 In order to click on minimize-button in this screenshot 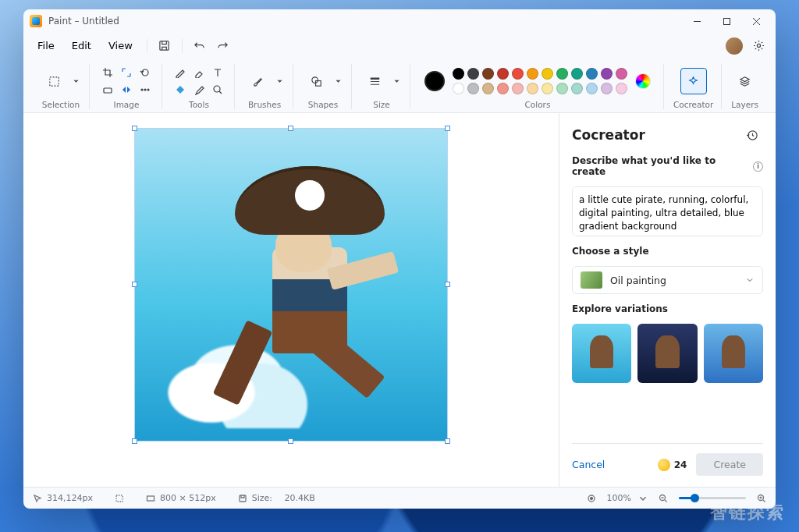, I will do `click(697, 21)`.